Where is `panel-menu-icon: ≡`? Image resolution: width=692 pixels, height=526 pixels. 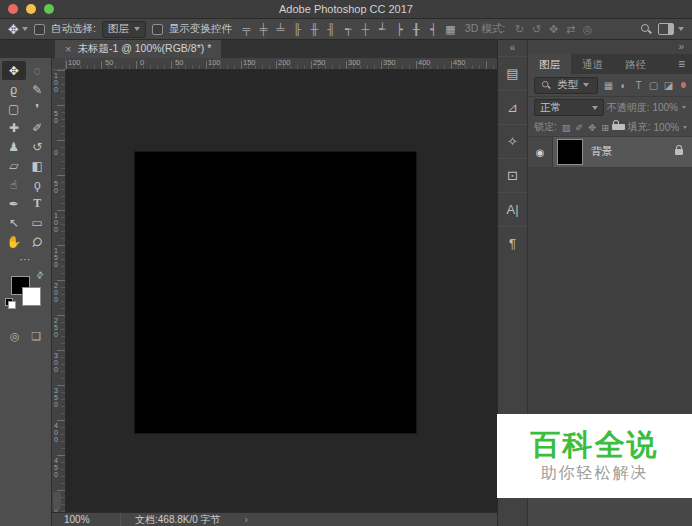
panel-menu-icon: ≡ is located at coordinates (685, 64).